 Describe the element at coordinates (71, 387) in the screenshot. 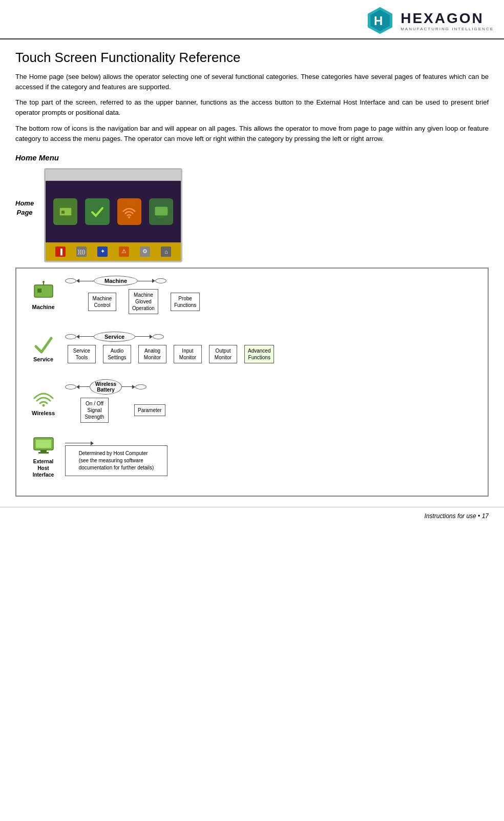

I see `wireless-oval-left` at that location.